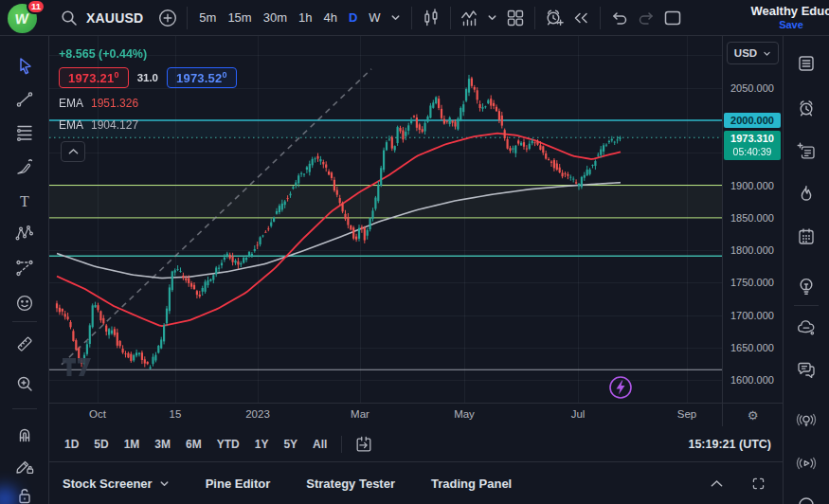  Describe the element at coordinates (752, 146) in the screenshot. I see `last-price-label: 1973.31005:40:39` at that location.